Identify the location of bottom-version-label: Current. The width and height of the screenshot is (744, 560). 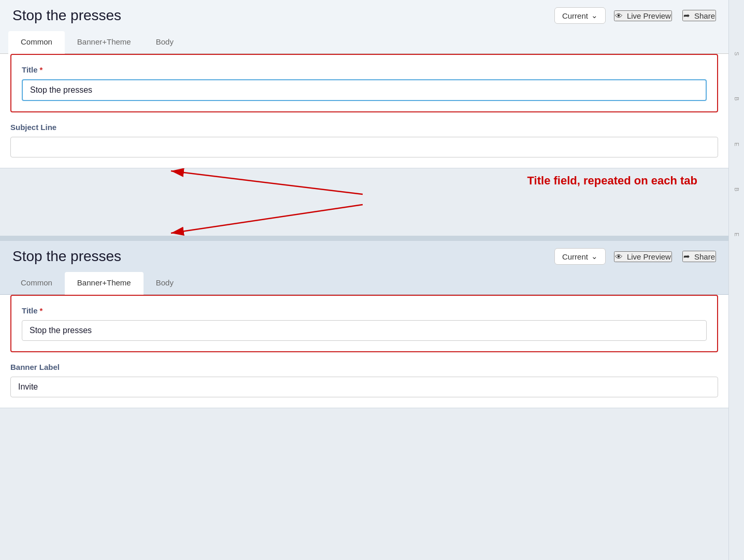
(575, 257).